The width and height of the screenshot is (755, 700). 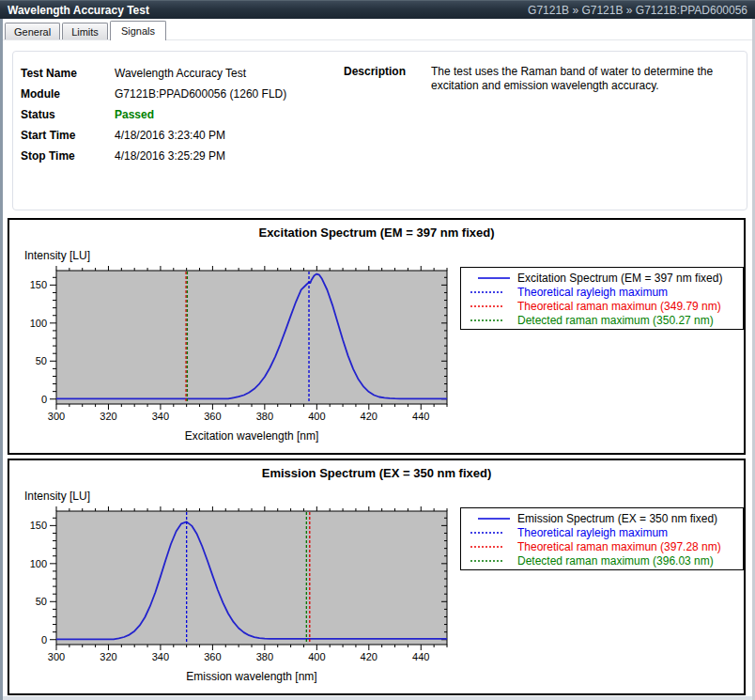 I want to click on legend-item: Excitation Spectrum (EM = 397 nm fixed), so click(x=606, y=278).